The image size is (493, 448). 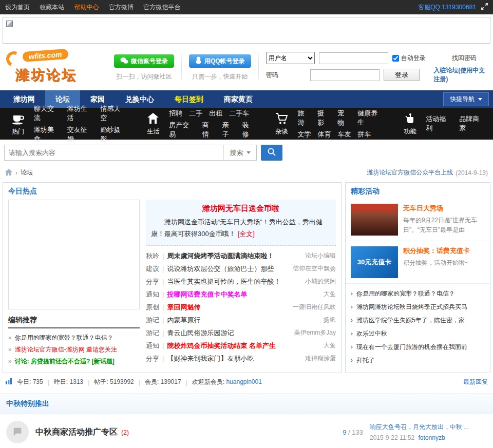 What do you see at coordinates (374, 220) in the screenshot?
I see `no-car-day-image` at bounding box center [374, 220].